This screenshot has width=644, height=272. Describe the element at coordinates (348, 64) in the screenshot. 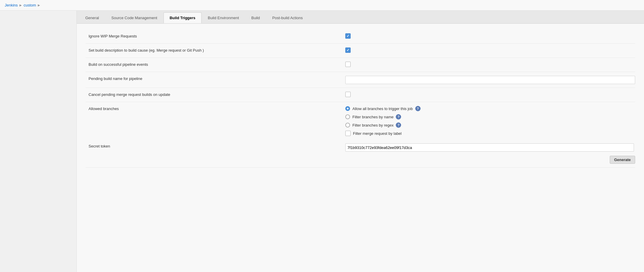

I see `checkbox-build-on-pipeline` at that location.